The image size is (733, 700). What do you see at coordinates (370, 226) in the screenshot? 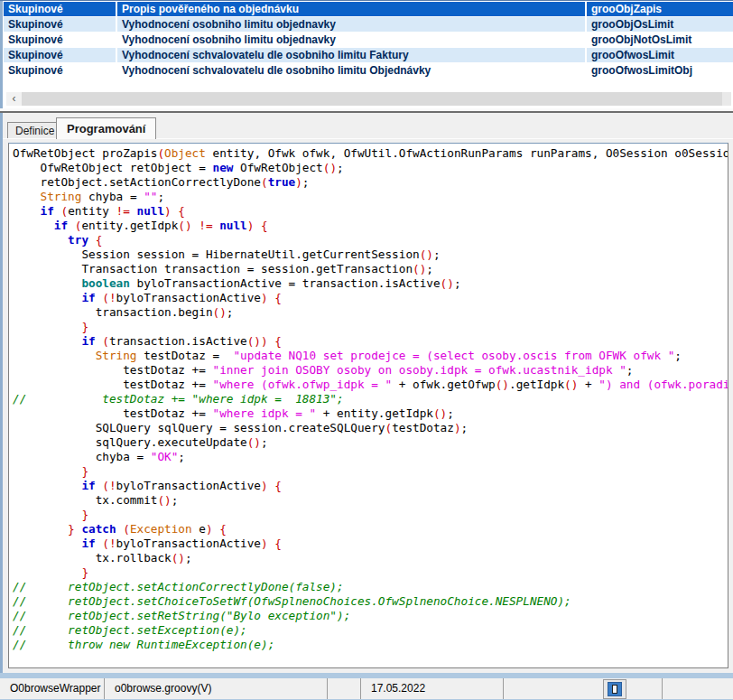
I see `code-line: if (entity.getIdpk() != null) {` at bounding box center [370, 226].